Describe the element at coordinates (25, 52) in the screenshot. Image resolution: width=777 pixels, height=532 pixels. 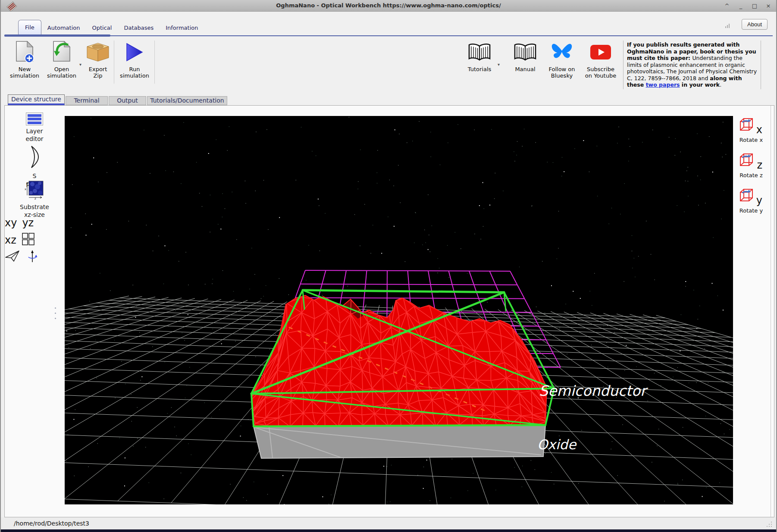
I see `new-simulation-icon` at that location.